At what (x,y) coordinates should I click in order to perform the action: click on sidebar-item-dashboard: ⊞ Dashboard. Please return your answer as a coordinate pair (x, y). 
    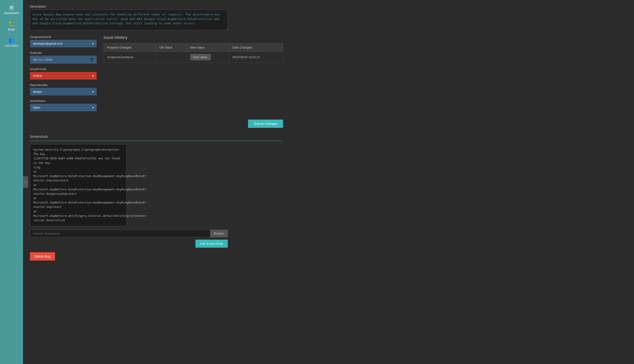
    Looking at the image, I should click on (12, 10).